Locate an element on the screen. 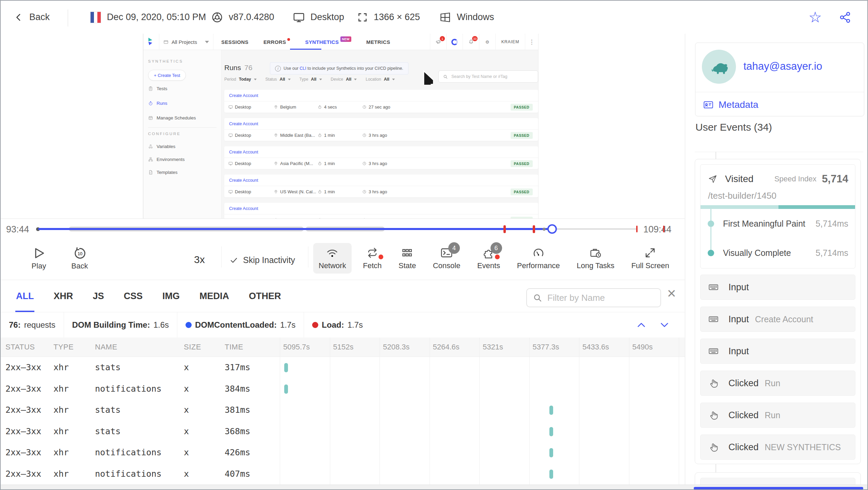 The image size is (868, 490). full-screen-panel-button: Full Screen is located at coordinates (650, 258).